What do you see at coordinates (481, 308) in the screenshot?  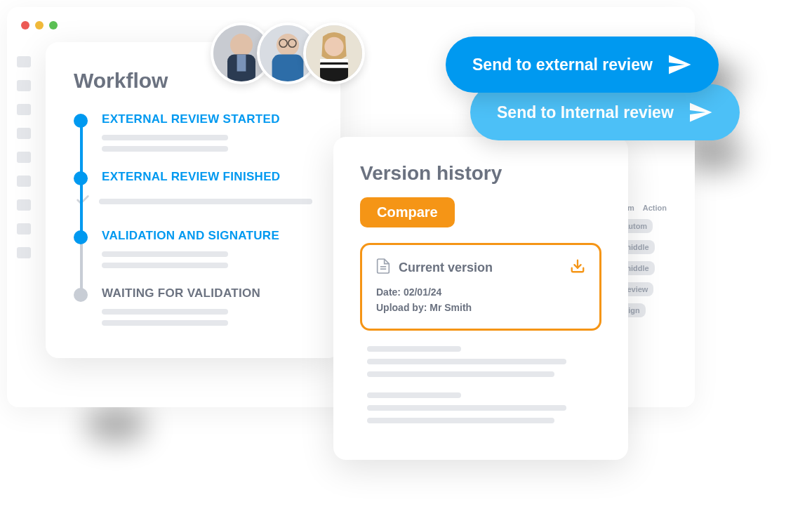 I see `version-uploader: Upload by: Mr Smith` at bounding box center [481, 308].